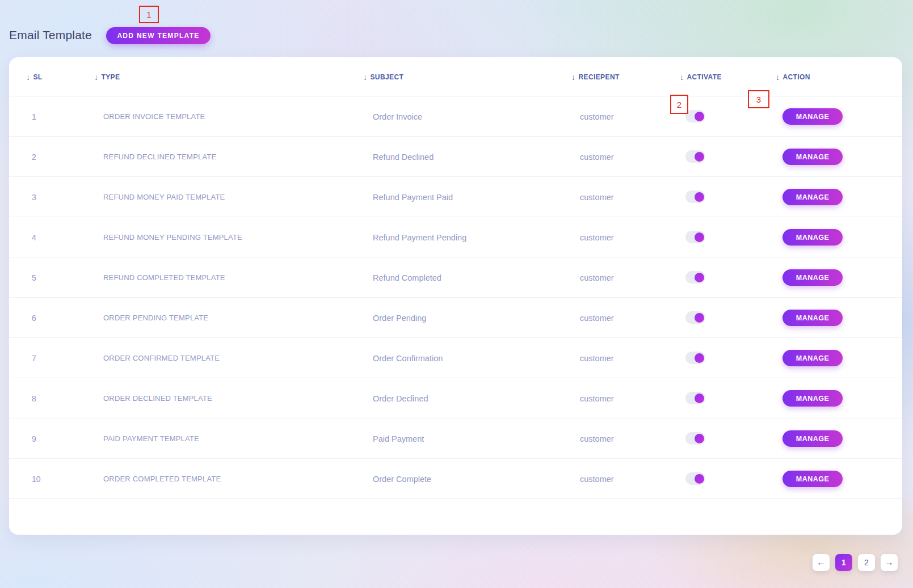 The width and height of the screenshot is (913, 588). What do you see at coordinates (456, 398) in the screenshot?
I see `table-row: 8 ORDER DECLINED TEMPLATE Order Declined…` at bounding box center [456, 398].